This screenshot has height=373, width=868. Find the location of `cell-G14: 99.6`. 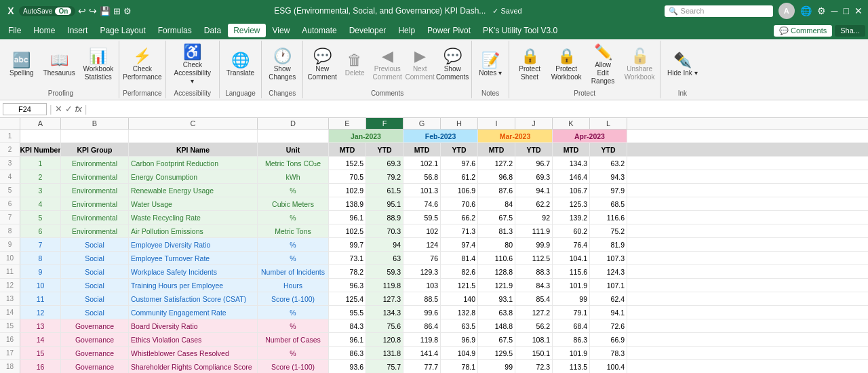

cell-G14: 99.6 is located at coordinates (422, 312).